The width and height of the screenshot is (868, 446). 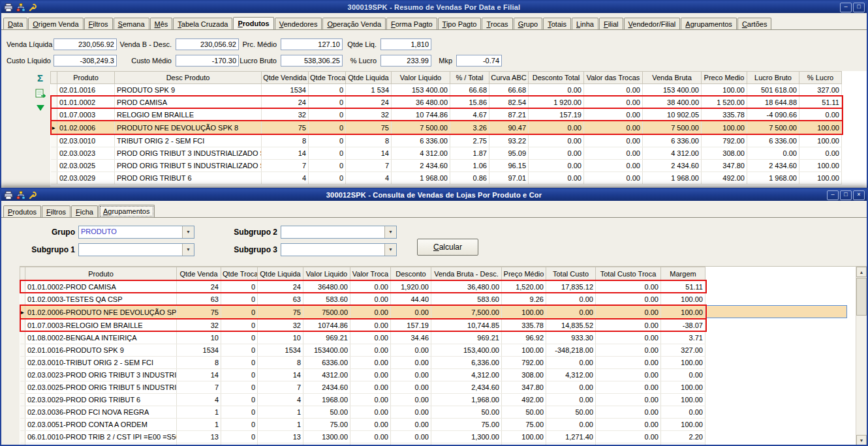 What do you see at coordinates (339, 232) in the screenshot?
I see `subgroup2-combobox: ▼` at bounding box center [339, 232].